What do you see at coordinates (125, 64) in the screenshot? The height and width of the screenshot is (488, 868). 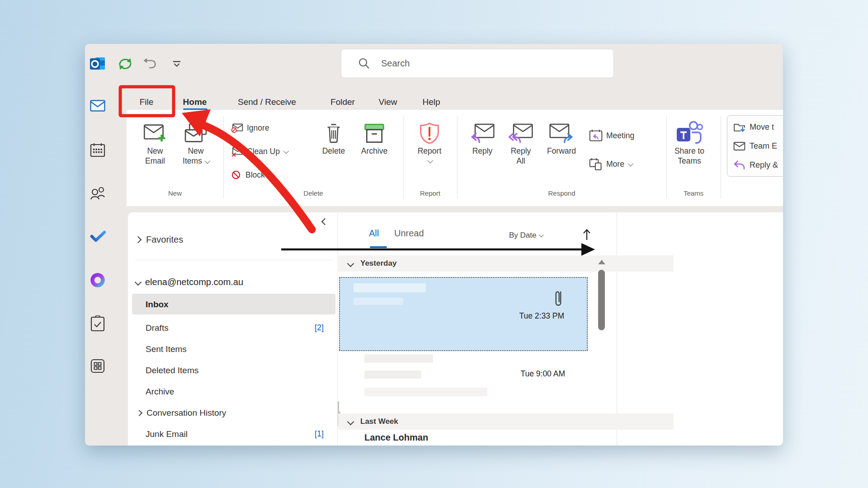 I see `sync-send-receive-icon` at bounding box center [125, 64].